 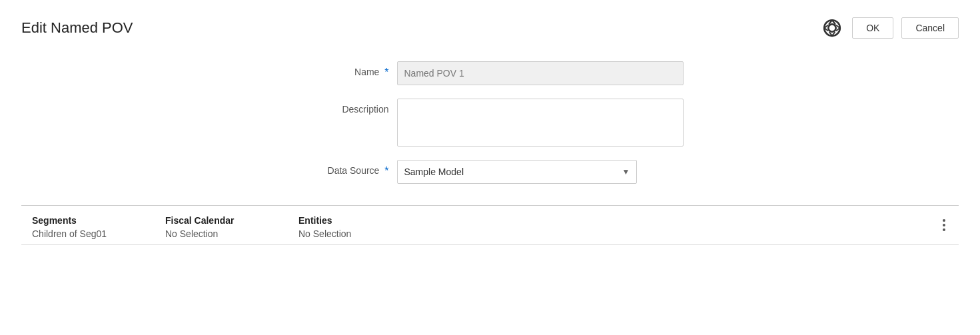 I want to click on data-source-label: Data Source *, so click(x=344, y=168).